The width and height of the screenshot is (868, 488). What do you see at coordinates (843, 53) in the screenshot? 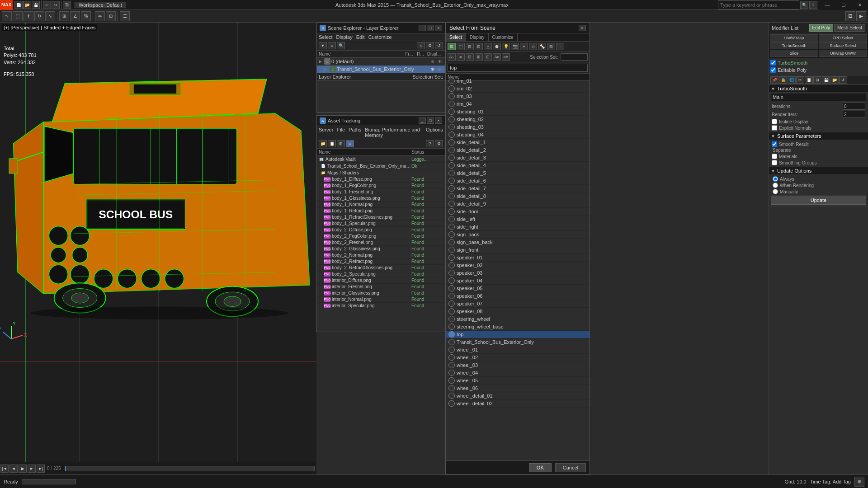
I see `unwrap-uww-btn: Unwrap UWW` at bounding box center [843, 53].